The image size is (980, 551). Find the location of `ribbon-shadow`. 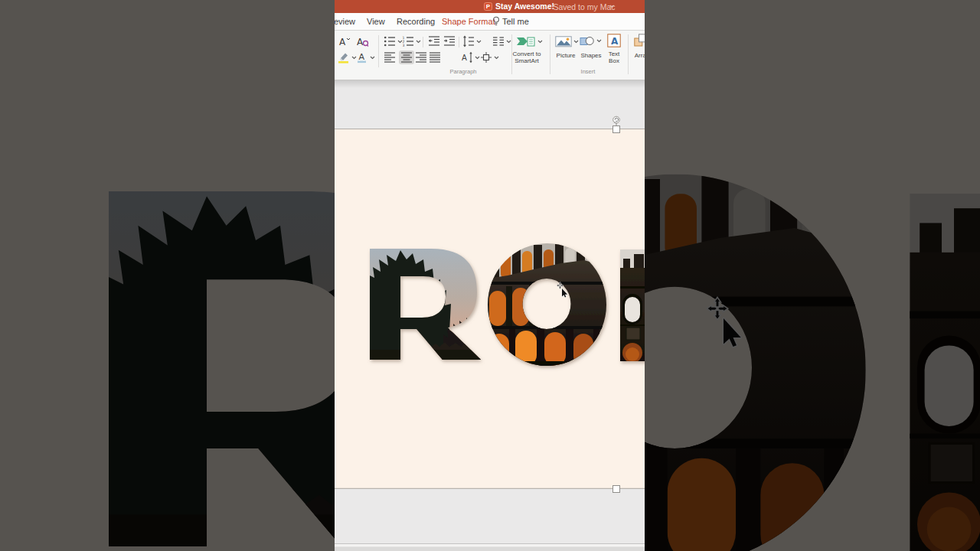

ribbon-shadow is located at coordinates (490, 84).